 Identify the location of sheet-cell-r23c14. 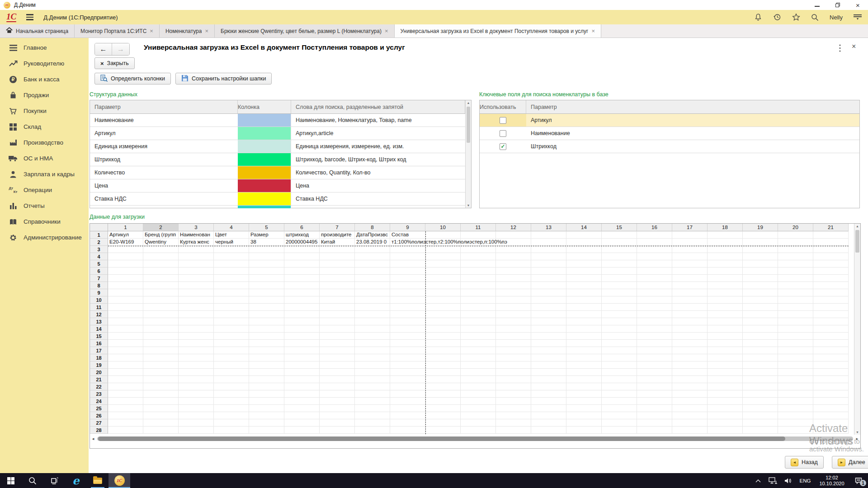
(584, 394).